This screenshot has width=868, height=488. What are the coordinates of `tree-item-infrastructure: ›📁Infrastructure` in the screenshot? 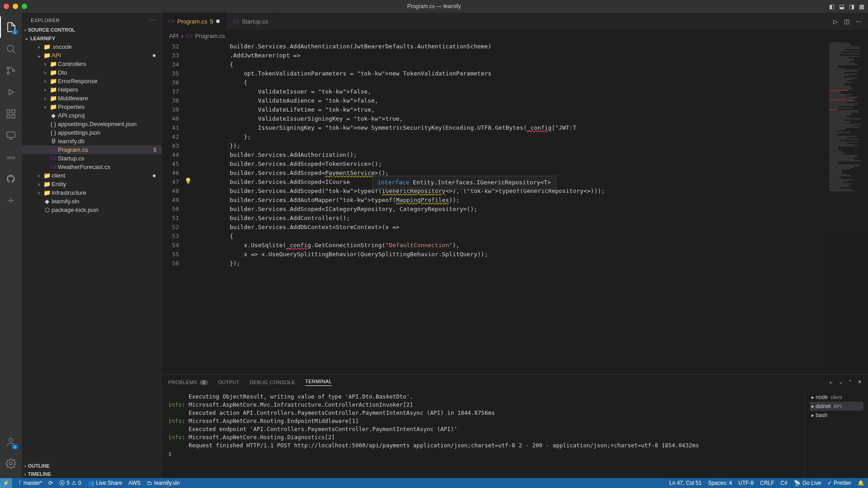 It's located at (92, 192).